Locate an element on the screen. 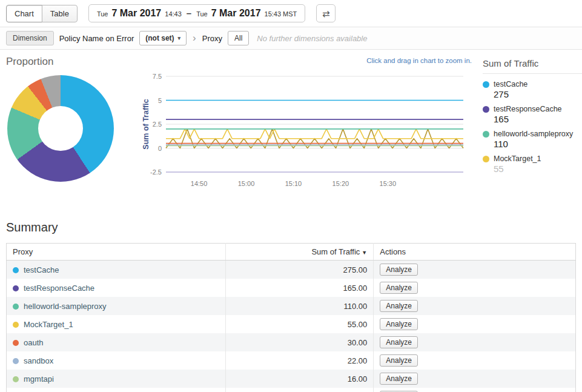  start-date: 7 Mar 2017 is located at coordinates (136, 13).